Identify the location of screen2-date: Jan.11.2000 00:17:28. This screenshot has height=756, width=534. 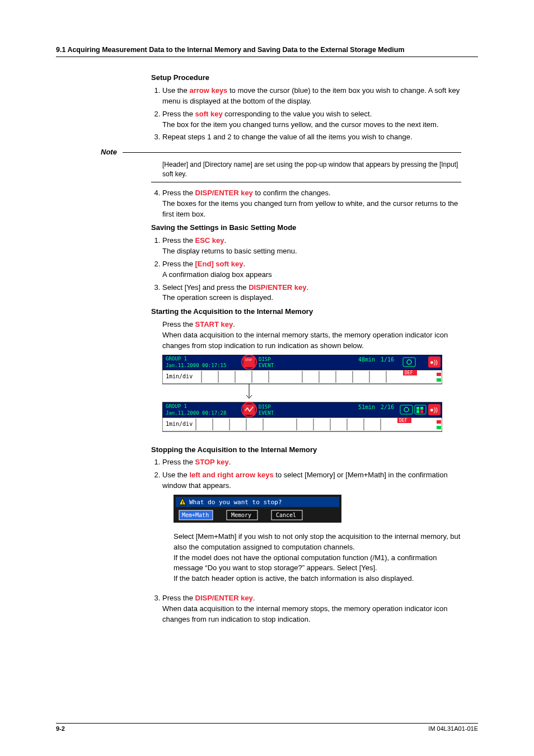
(196, 413).